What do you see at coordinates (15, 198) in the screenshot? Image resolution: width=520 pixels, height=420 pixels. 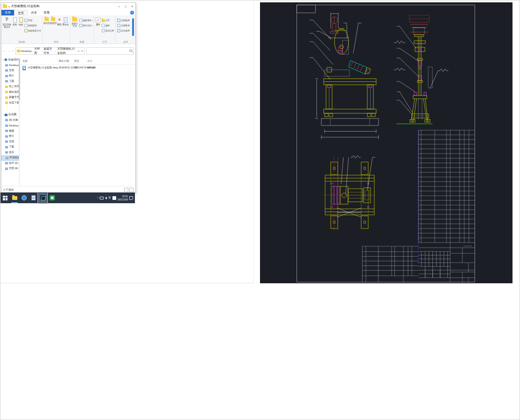 I see `taskbar-file-explorer` at bounding box center [15, 198].